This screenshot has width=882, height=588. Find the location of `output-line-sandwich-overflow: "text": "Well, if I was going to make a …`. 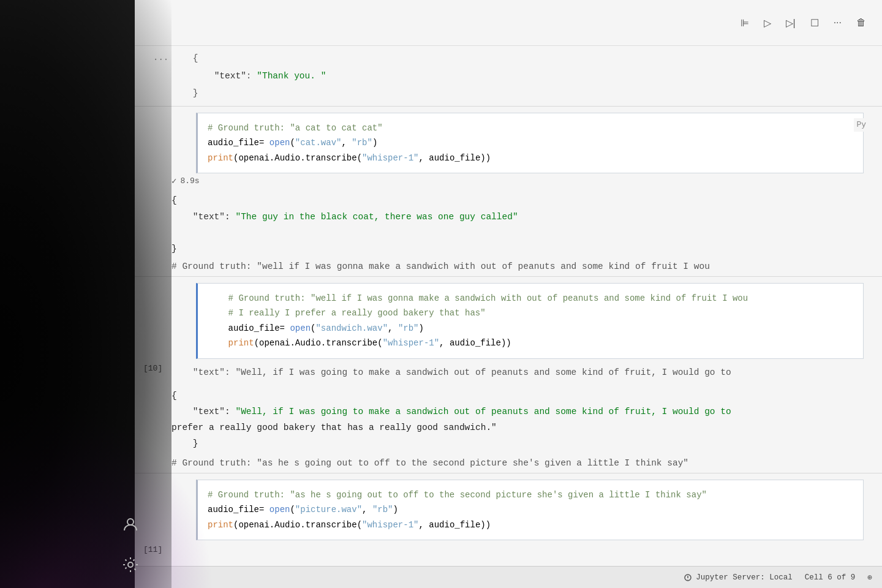

output-line-sandwich-overflow: "text": "Well, if I was going to make a … is located at coordinates (508, 372).